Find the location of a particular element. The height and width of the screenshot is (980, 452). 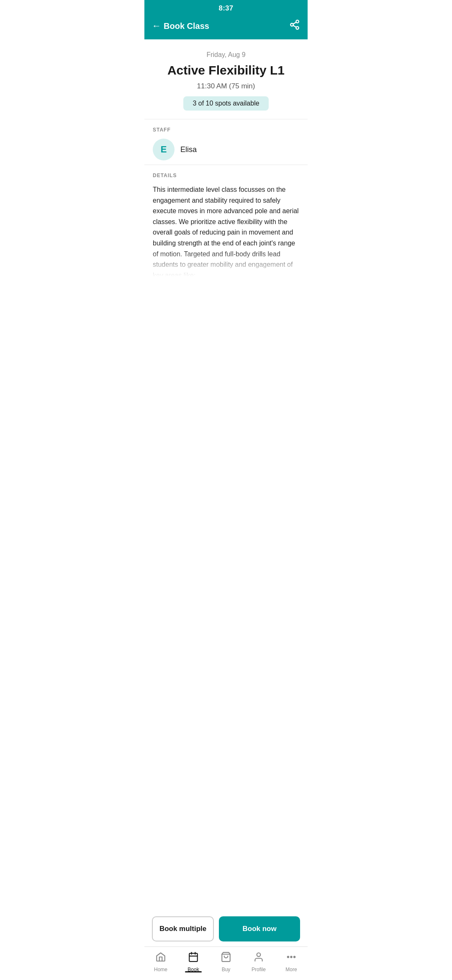

class-name: Active Flexibility L1 is located at coordinates (226, 70).